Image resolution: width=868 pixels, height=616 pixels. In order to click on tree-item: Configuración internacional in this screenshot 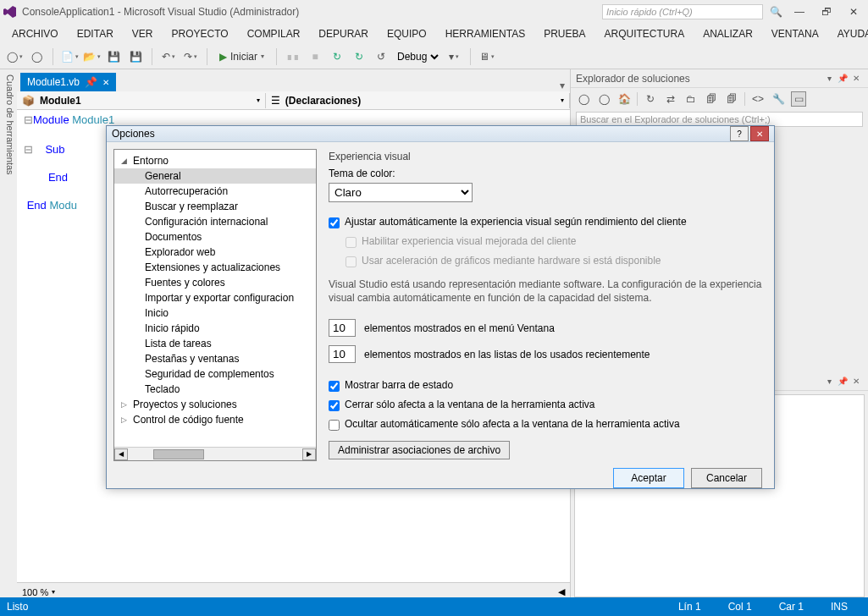, I will do `click(215, 222)`.